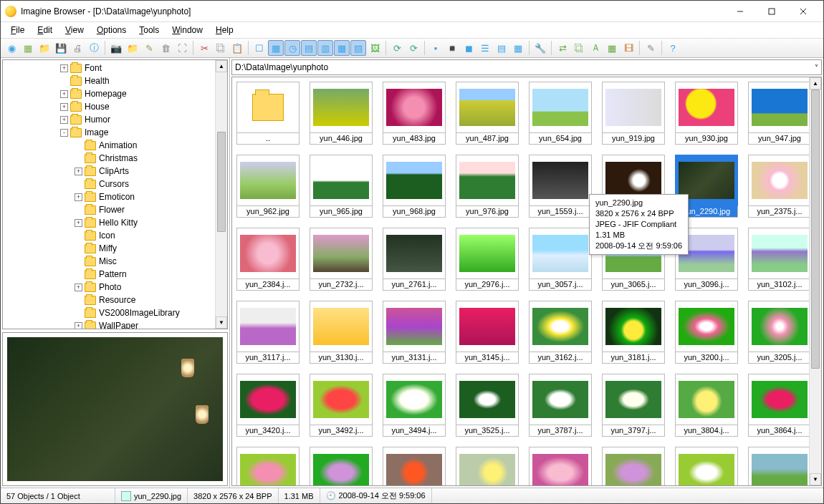 This screenshot has height=504, width=824. Describe the element at coordinates (487, 113) in the screenshot. I see `thumbnail-item: yun_487.jpg` at that location.